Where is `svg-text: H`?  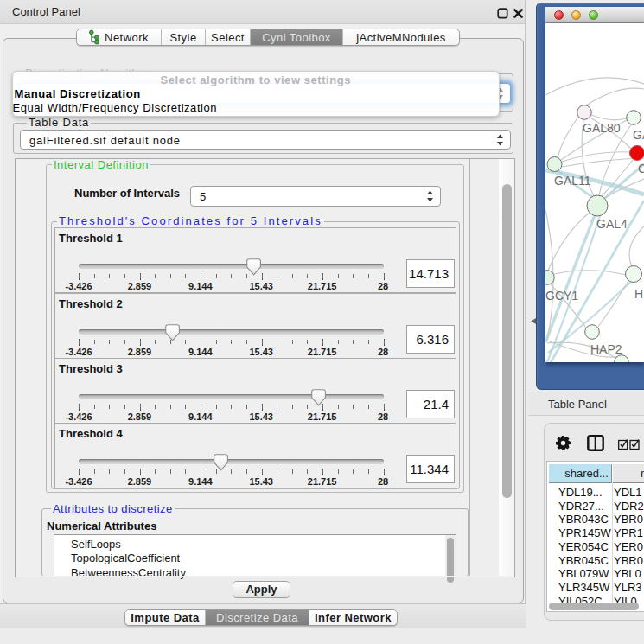
svg-text: H is located at coordinates (639, 294).